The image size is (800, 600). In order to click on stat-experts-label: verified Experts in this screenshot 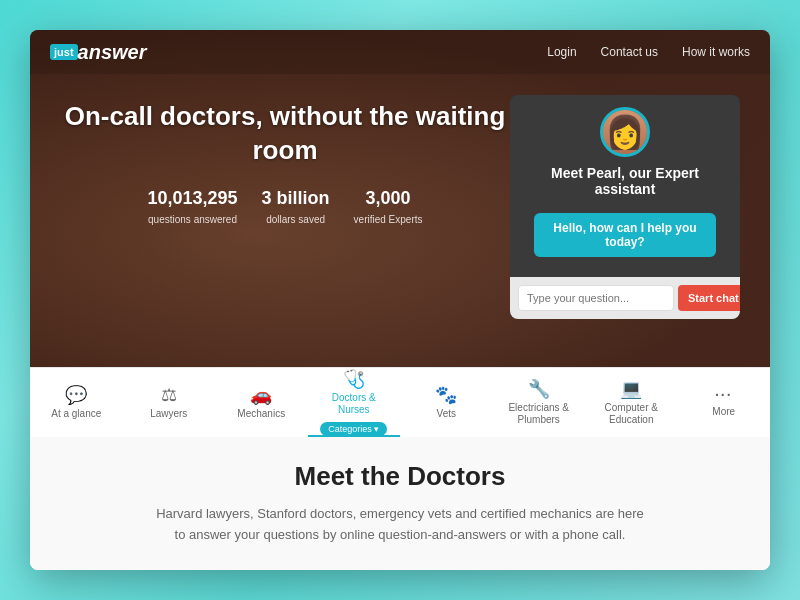, I will do `click(388, 220)`.